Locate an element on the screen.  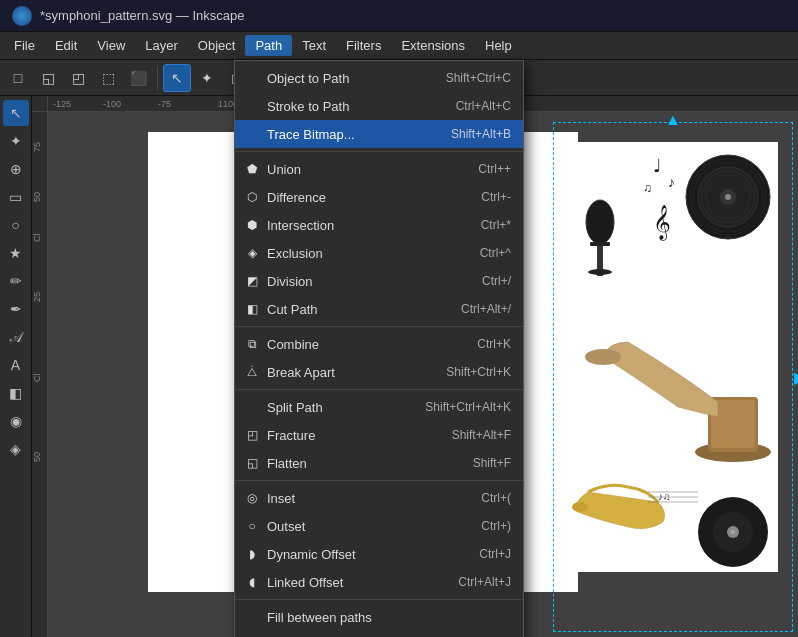
menu-item-flatten: ◱FlattenShift+F is located at coordinates (379, 463).